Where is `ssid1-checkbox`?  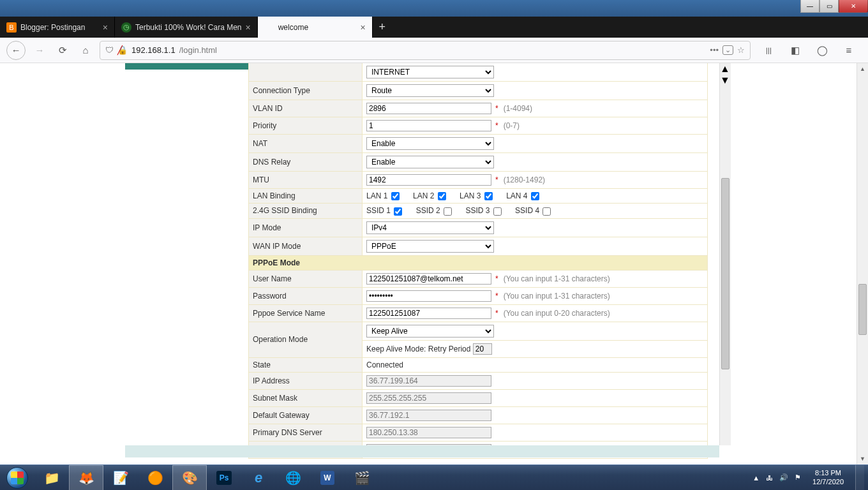
ssid1-checkbox is located at coordinates (398, 212).